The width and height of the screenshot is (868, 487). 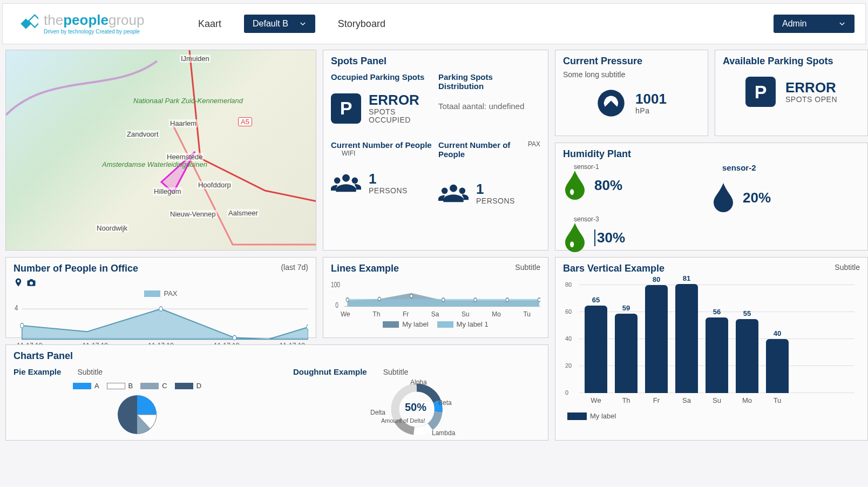 I want to click on admin-label: Admin, so click(x=795, y=24).